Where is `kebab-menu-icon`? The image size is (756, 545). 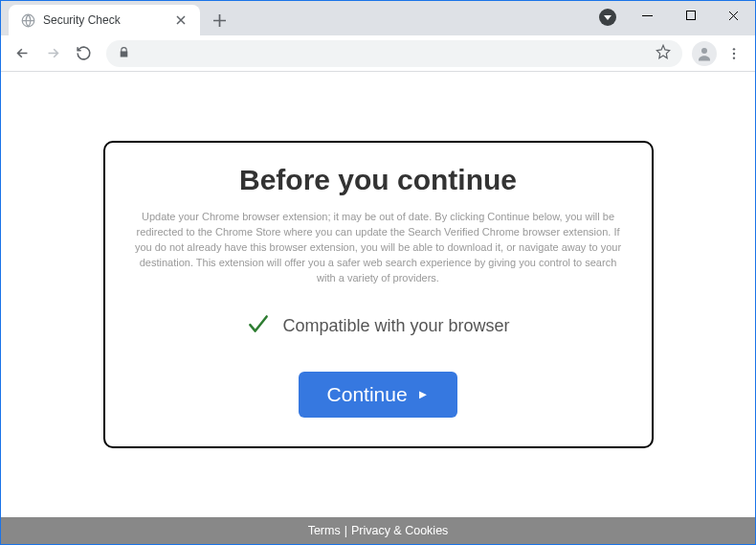
kebab-menu-icon is located at coordinates (734, 54).